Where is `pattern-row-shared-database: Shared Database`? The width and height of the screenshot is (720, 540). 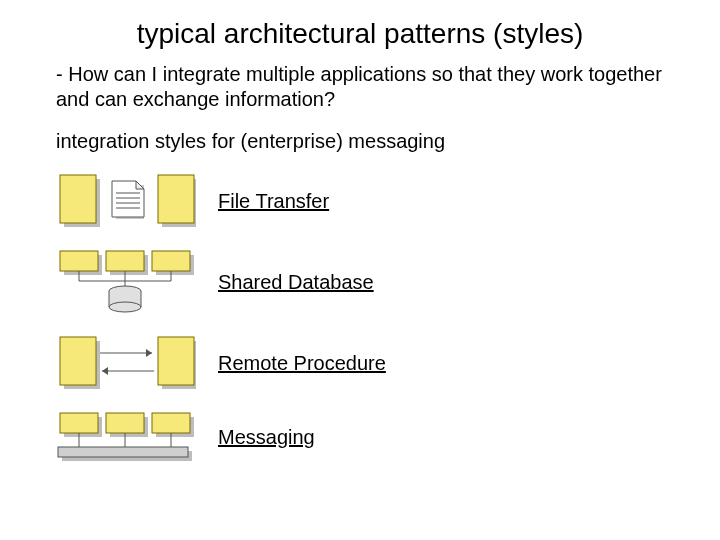 pattern-row-shared-database: Shared Database is located at coordinates (360, 282).